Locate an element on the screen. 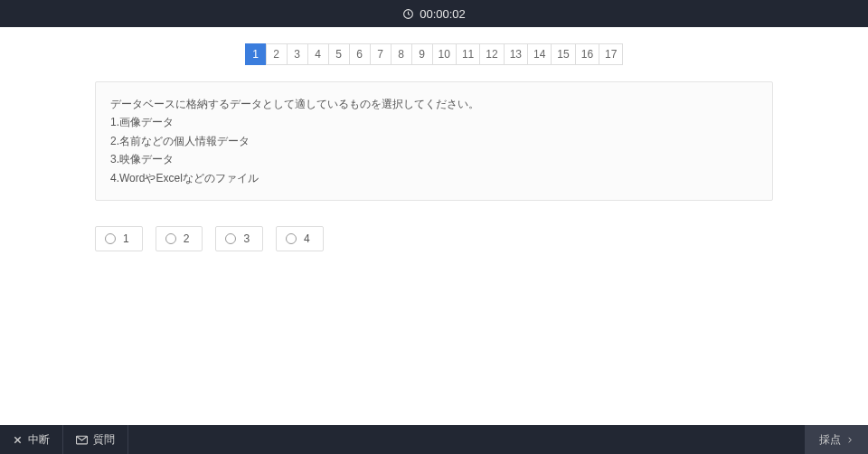 The width and height of the screenshot is (868, 454). pager-item-6: 6 is located at coordinates (360, 54).